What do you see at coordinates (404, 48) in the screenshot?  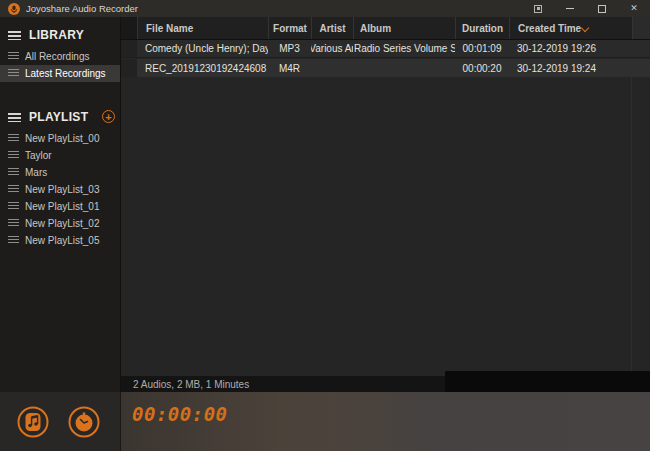 I see `cell-album: Radio Series Volume Sever` at bounding box center [404, 48].